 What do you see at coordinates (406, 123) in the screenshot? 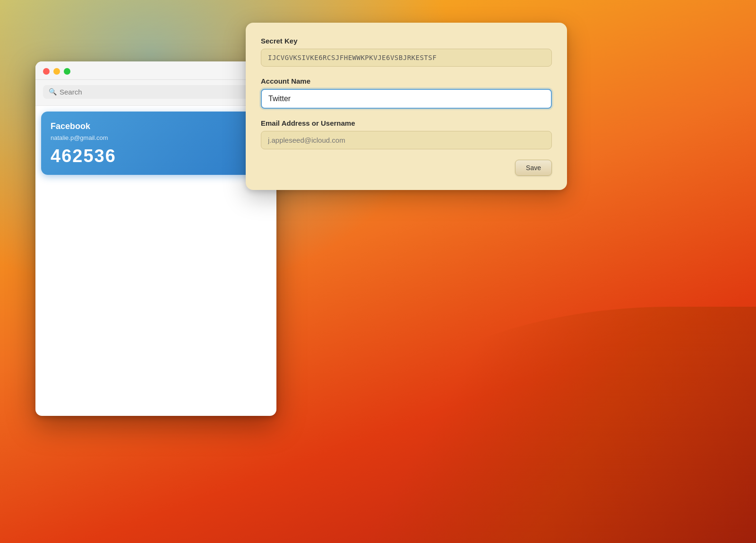
I see `email-field-label: Email Address or Username` at bounding box center [406, 123].